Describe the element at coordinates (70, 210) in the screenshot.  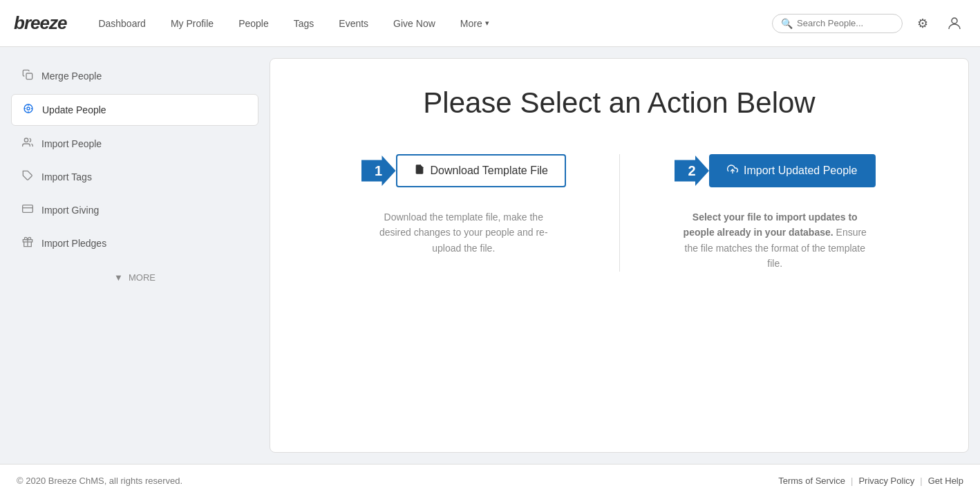
I see `sidebar-item-import-giving-label: Import Giving` at that location.